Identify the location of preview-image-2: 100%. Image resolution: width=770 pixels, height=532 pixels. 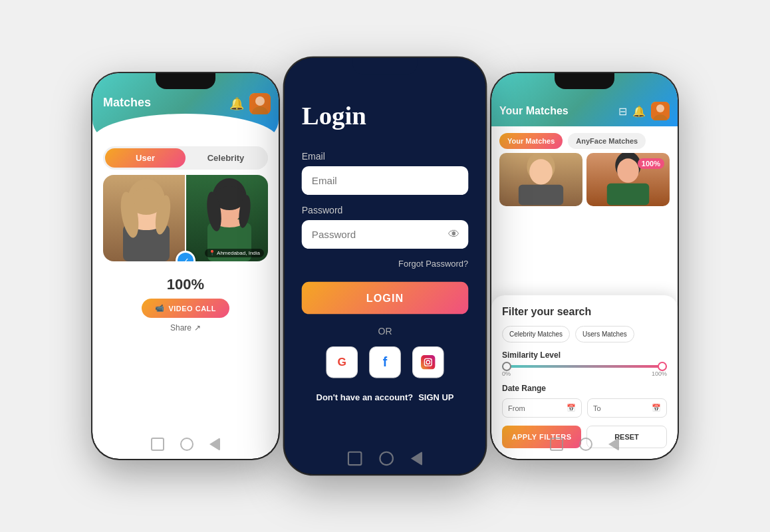
(628, 180).